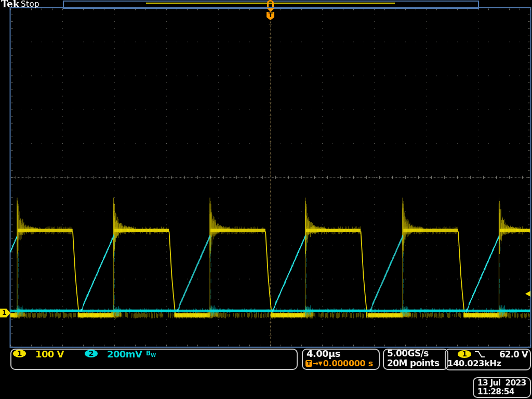  Describe the element at coordinates (30, 4) in the screenshot. I see `acquisition-status: Stop` at that location.